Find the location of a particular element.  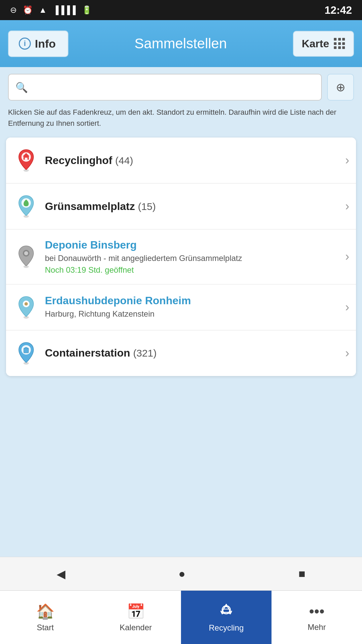

nav-label-mehr: Mehr is located at coordinates (317, 627).